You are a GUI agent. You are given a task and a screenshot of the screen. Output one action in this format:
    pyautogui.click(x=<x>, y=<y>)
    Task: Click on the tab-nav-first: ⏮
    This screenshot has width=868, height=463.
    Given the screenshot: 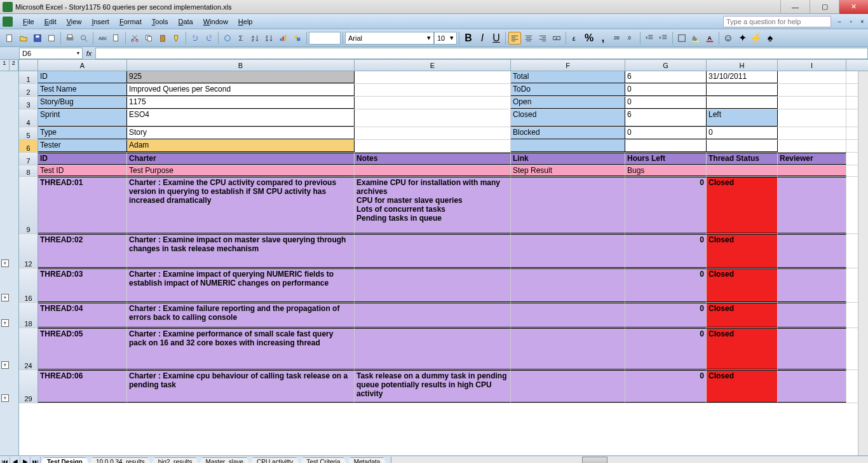 What is the action you would take?
    pyautogui.click(x=5, y=460)
    